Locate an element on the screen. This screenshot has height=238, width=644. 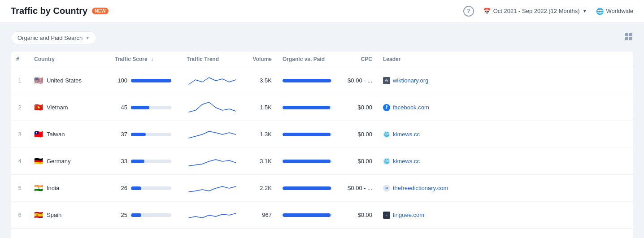
country-name: United States is located at coordinates (64, 81).